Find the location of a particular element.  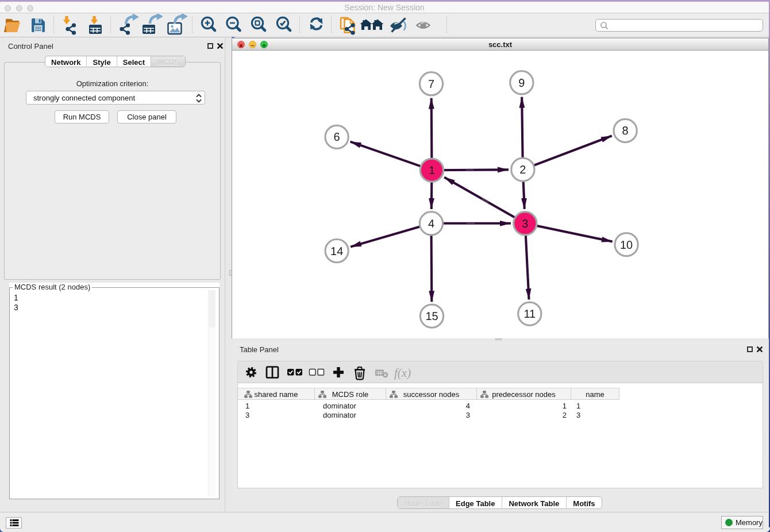

svg-text: 14 is located at coordinates (337, 252).